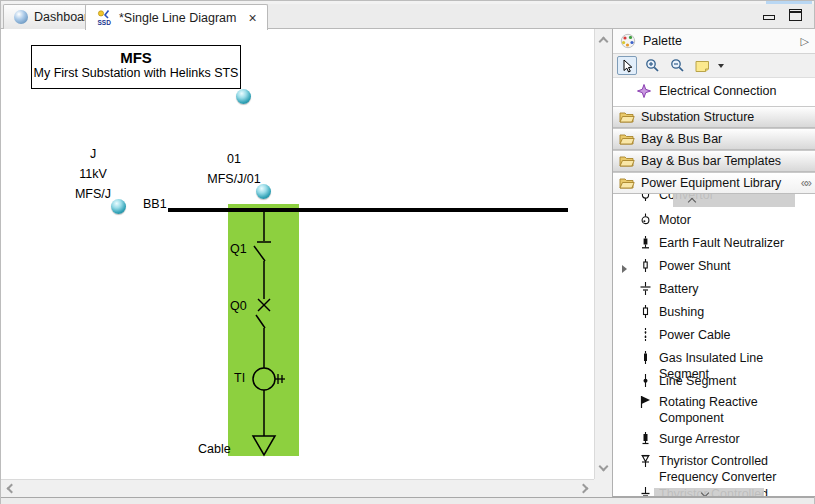 This screenshot has width=815, height=504. I want to click on list-item-motor: Motor, so click(714, 220).